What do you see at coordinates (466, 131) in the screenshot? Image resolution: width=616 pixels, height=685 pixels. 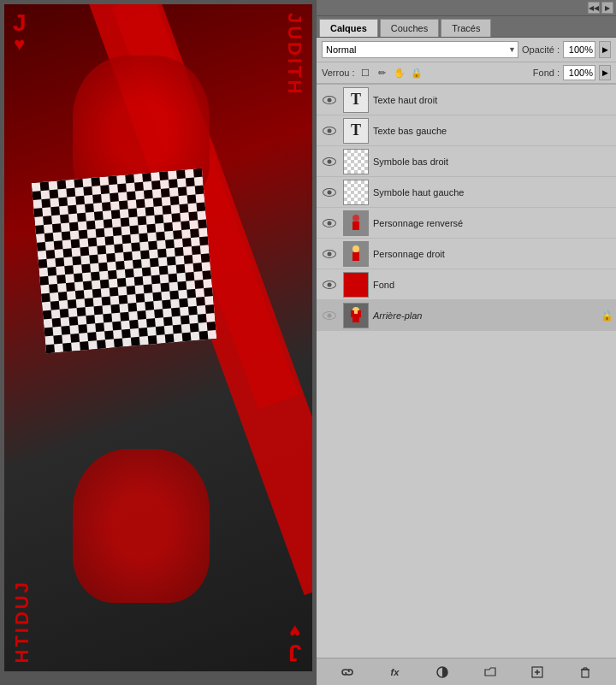 I see `layer-texte-bas-gauche: T Texte bas gauche` at bounding box center [466, 131].